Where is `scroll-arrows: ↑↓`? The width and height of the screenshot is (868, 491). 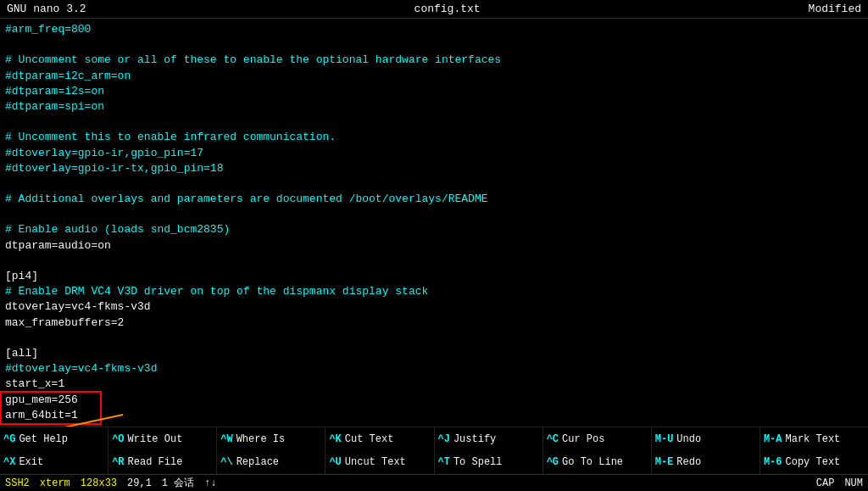 scroll-arrows: ↑↓ is located at coordinates (210, 483).